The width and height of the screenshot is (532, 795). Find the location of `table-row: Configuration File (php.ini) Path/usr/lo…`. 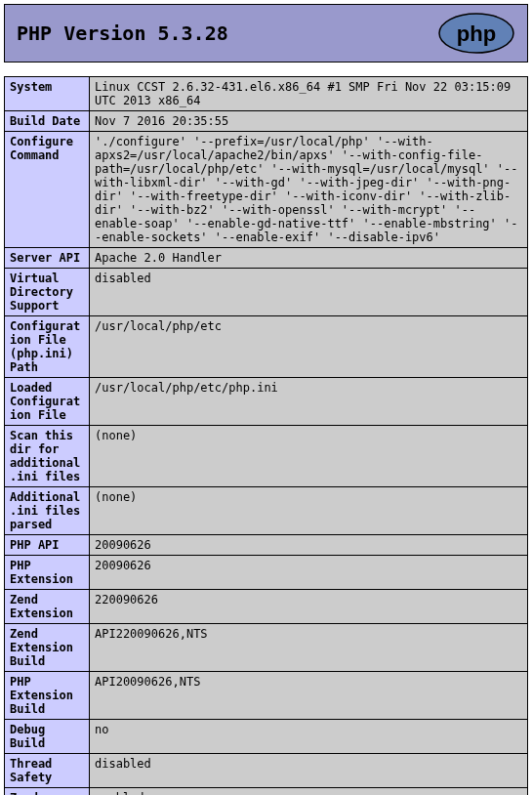

table-row: Configuration File (php.ini) Path/usr/lo… is located at coordinates (266, 348).